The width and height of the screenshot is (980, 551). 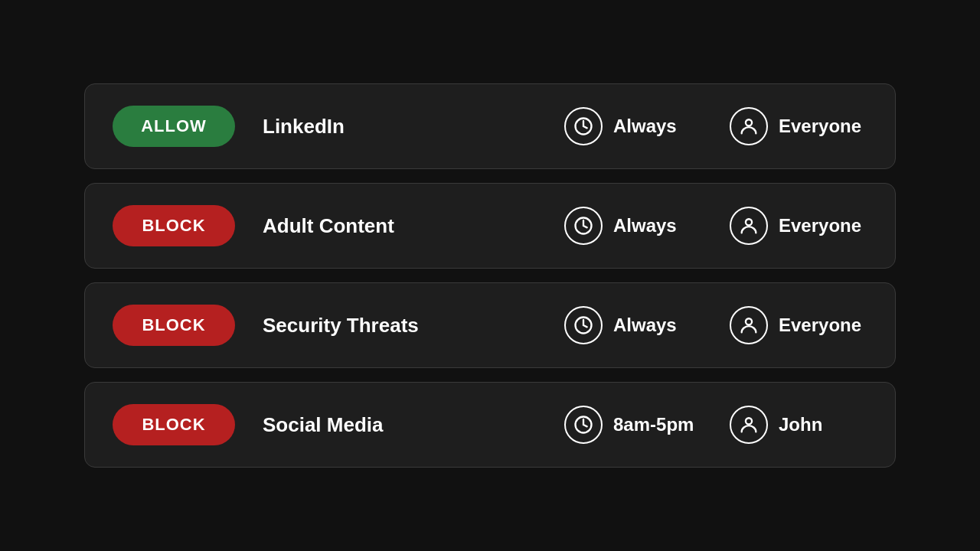 What do you see at coordinates (633, 126) in the screenshot?
I see `schedule-meta-1: Always` at bounding box center [633, 126].